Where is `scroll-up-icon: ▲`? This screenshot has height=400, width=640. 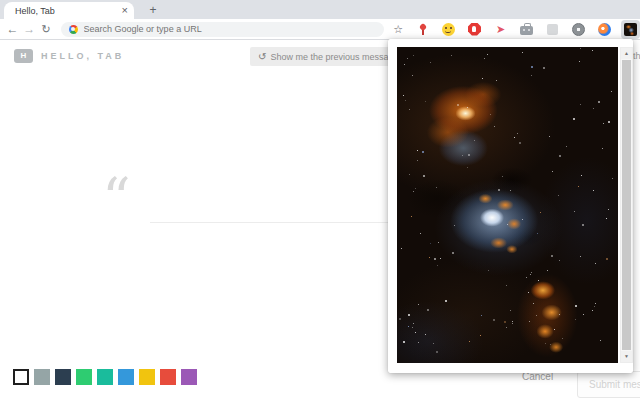
scroll-up-icon: ▲ is located at coordinates (626, 54).